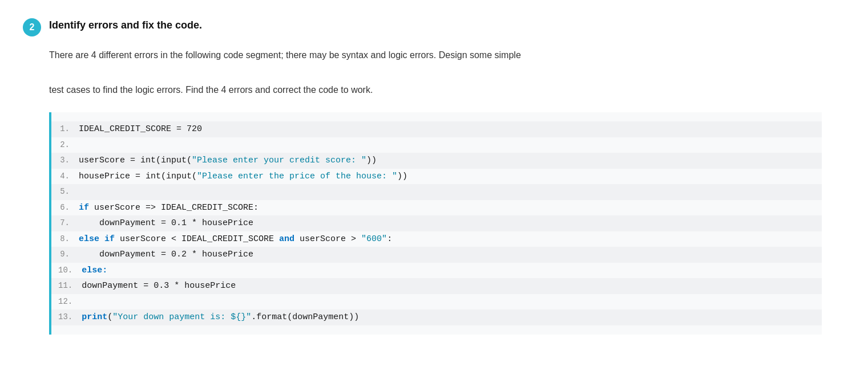 The height and width of the screenshot is (383, 868). What do you see at coordinates (63, 177) in the screenshot?
I see `line-number: 4.` at bounding box center [63, 177].